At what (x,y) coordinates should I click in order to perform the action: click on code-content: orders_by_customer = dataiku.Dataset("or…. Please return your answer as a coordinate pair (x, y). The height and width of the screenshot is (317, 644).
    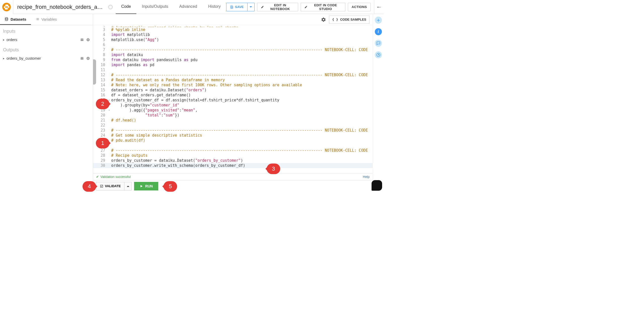
    Looking at the image, I should click on (242, 161).